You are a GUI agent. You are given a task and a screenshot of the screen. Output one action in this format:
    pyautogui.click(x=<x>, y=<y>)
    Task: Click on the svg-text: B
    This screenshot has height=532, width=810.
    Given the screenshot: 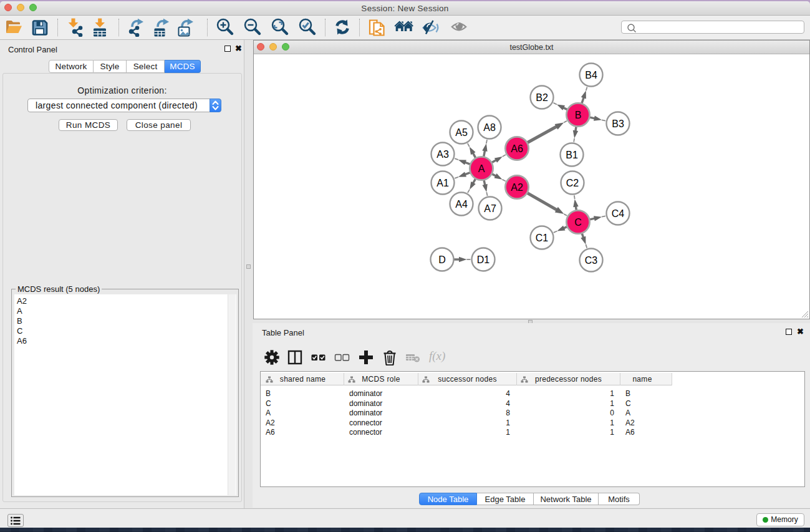 What is the action you would take?
    pyautogui.click(x=579, y=115)
    